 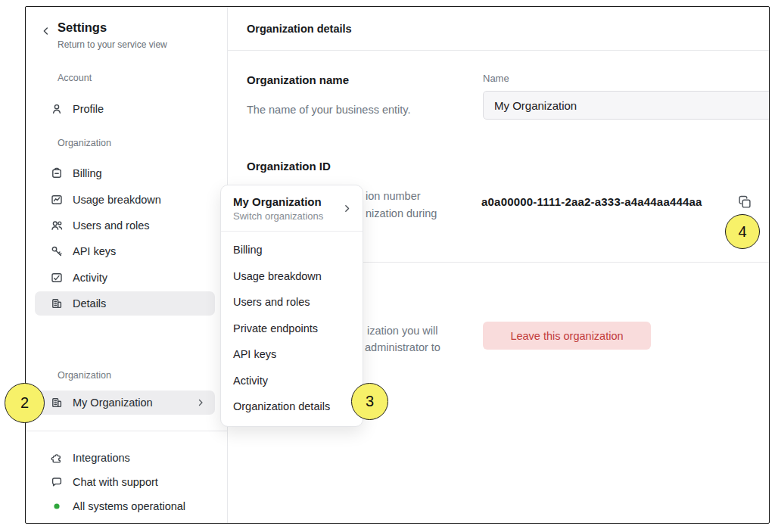 What do you see at coordinates (292, 201) in the screenshot?
I see `menu-org-title: My Organization` at bounding box center [292, 201].